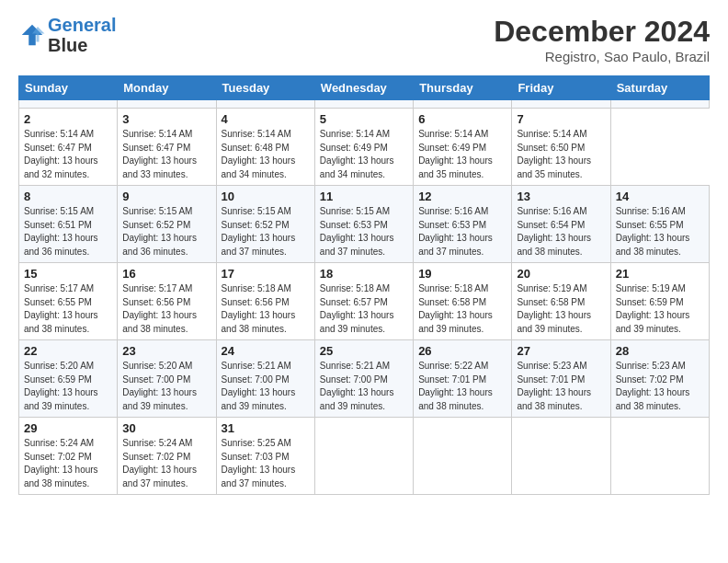 The width and height of the screenshot is (728, 563). What do you see at coordinates (68, 351) in the screenshot?
I see `day-number: 22` at bounding box center [68, 351].